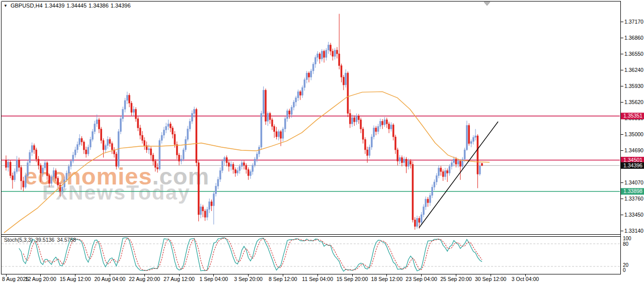  Describe the element at coordinates (317, 279) in the screenshot. I see `time-tick-label: 11 Sep 04:00` at that location.